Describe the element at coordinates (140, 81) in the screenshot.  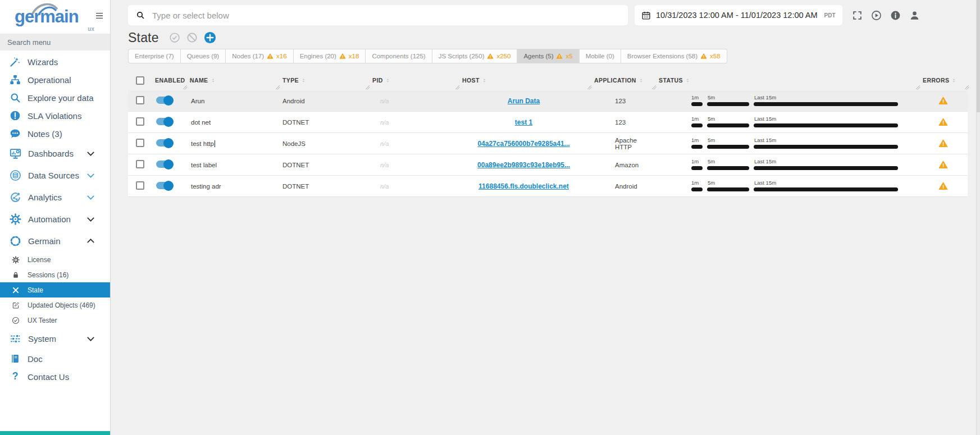
I see `select-all-checkbox` at that location.